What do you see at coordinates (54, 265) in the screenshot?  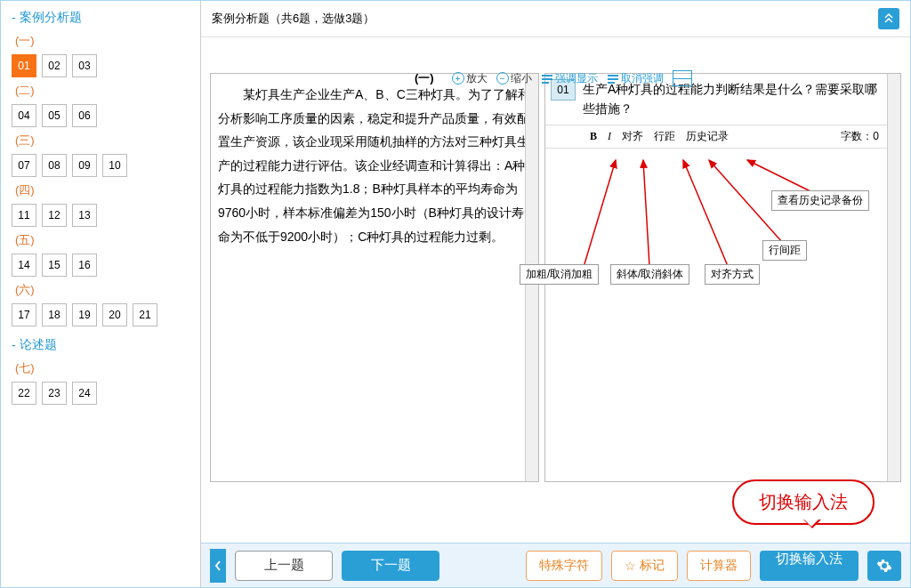 I see `question-nav-15: 15` at bounding box center [54, 265].